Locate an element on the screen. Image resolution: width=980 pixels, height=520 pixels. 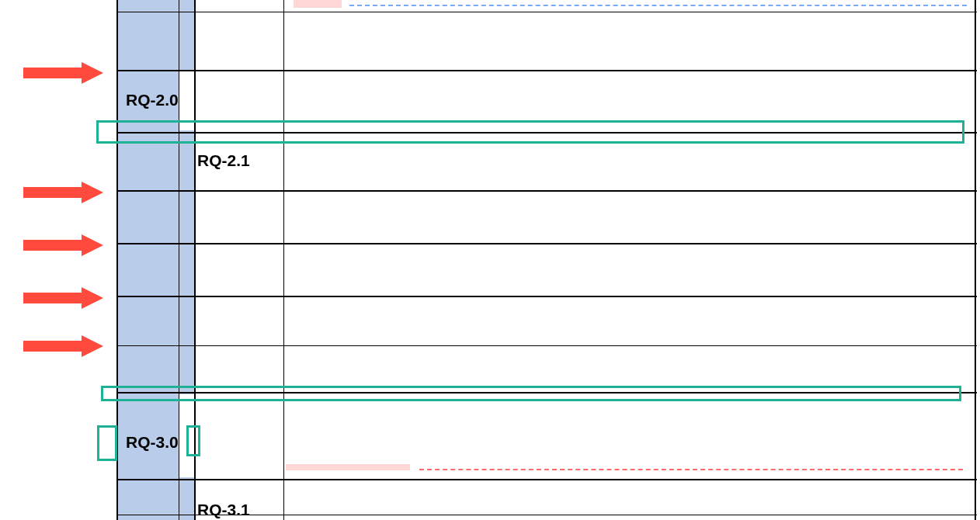
vline-col4 is located at coordinates (284, 260).